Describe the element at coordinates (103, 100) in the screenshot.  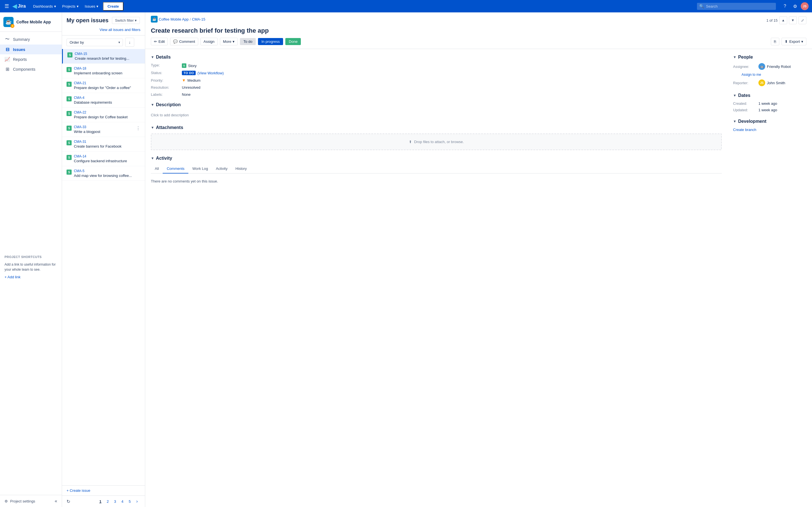
I see `table-row: S CMA-4 Database requirements` at that location.